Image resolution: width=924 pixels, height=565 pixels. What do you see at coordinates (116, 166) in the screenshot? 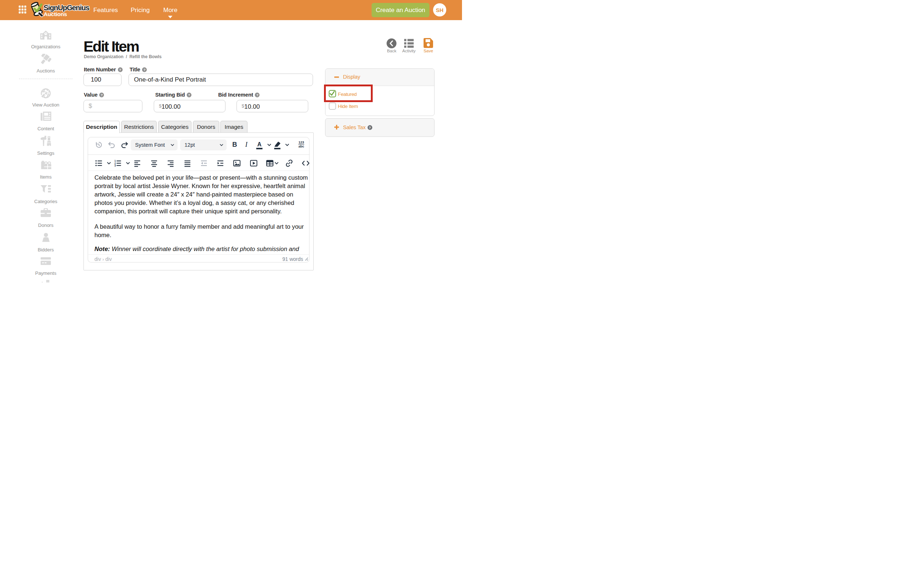
I see `svg-text: 3` at bounding box center [116, 166].